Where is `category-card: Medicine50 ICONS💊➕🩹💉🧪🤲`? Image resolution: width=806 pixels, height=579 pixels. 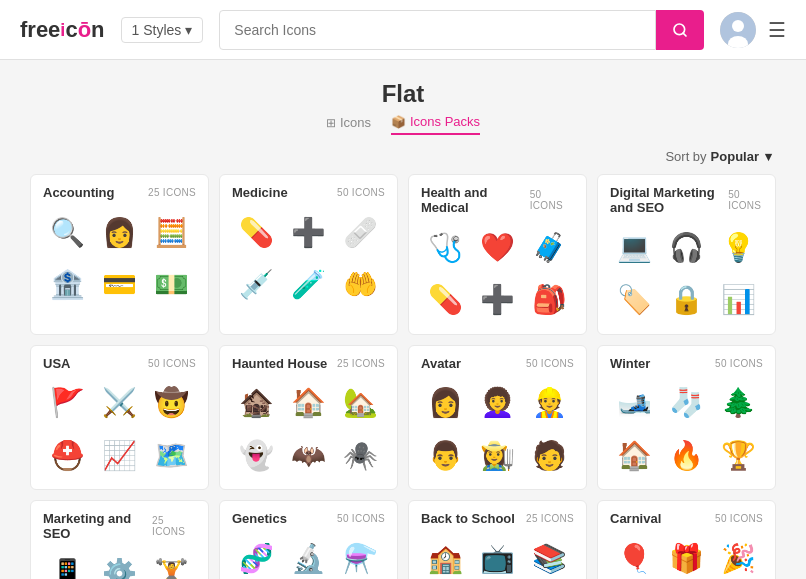
category-card: Medicine50 ICONS💊➕🩹💉🧪🤲 is located at coordinates (308, 254).